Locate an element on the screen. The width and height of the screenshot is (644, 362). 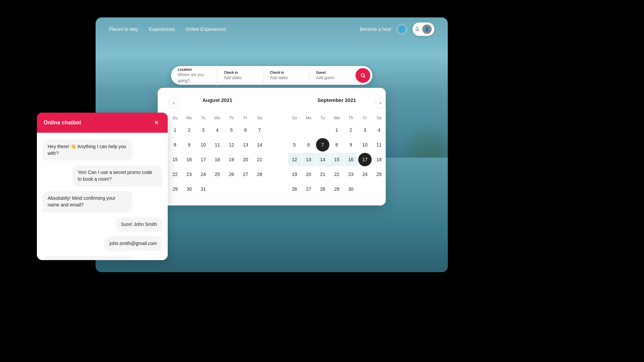
next-month-button: › is located at coordinates (380, 103).